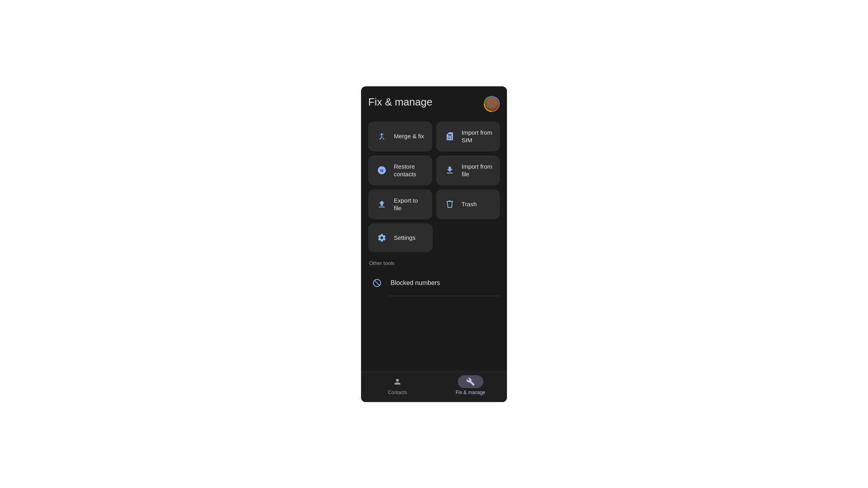 The width and height of the screenshot is (868, 488). Describe the element at coordinates (434, 244) in the screenshot. I see `phone-container: Fix & manage Merge & fix` at that location.